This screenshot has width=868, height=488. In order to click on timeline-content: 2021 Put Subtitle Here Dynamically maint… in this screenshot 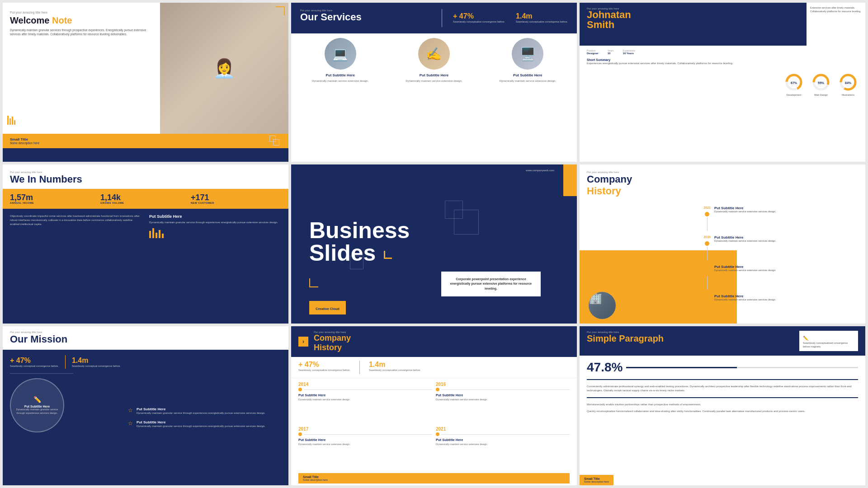, I will do `click(722, 263)`.